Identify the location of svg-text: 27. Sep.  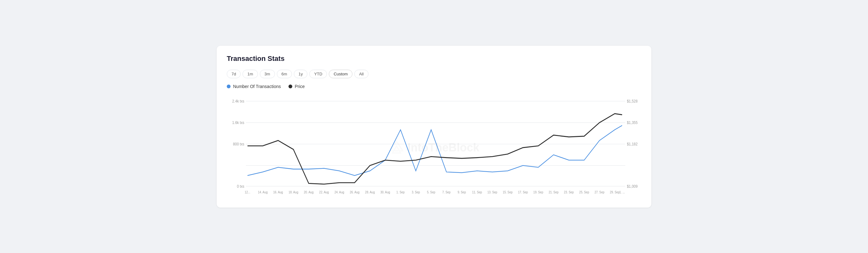
(600, 192).